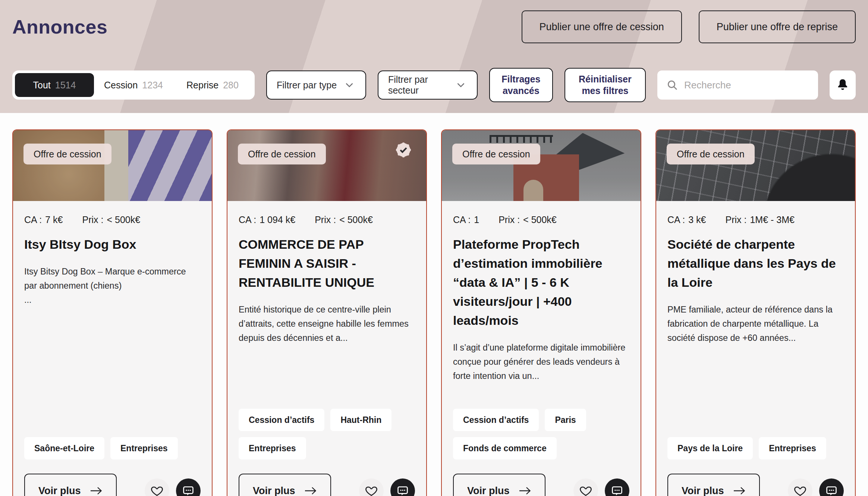 The width and height of the screenshot is (868, 496). I want to click on sector-filter-dropdown: Filtrer par secteur, so click(428, 85).